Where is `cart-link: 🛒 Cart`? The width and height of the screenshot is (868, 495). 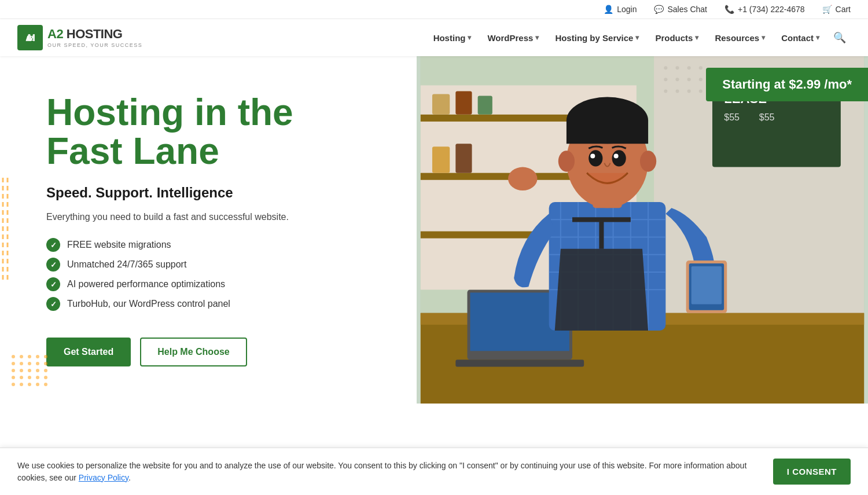 cart-link: 🛒 Cart is located at coordinates (837, 9).